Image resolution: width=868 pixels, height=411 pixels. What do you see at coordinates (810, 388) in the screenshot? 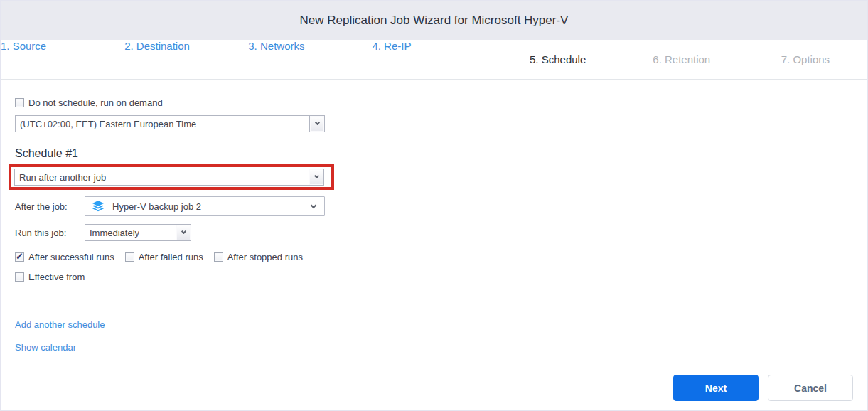
I see `cancel-button: Cancel` at bounding box center [810, 388].